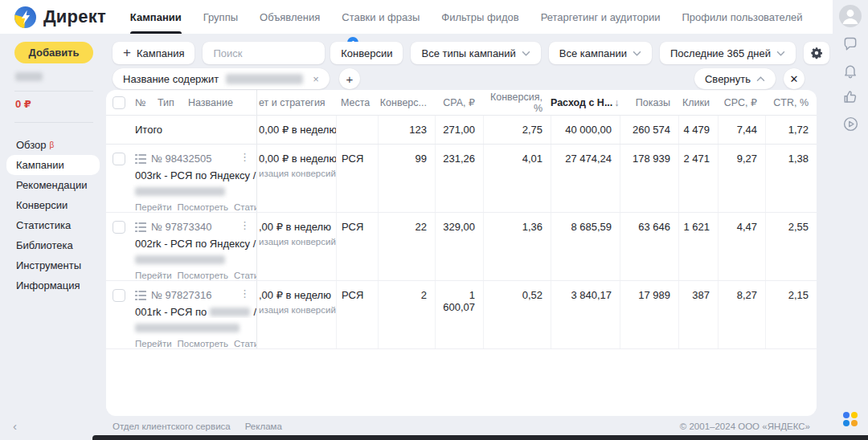 The height and width of the screenshot is (440, 868). Describe the element at coordinates (357, 246) in the screenshot. I see `row-places: РСЯ` at that location.